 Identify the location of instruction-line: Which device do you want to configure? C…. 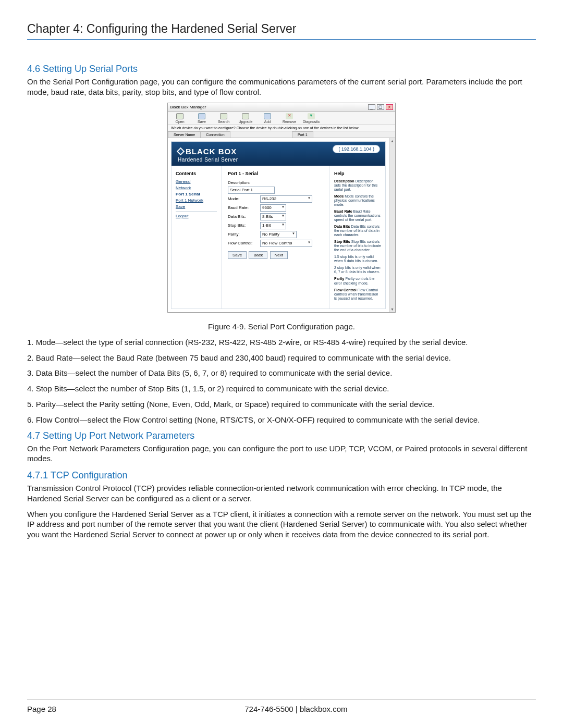
(282, 128).